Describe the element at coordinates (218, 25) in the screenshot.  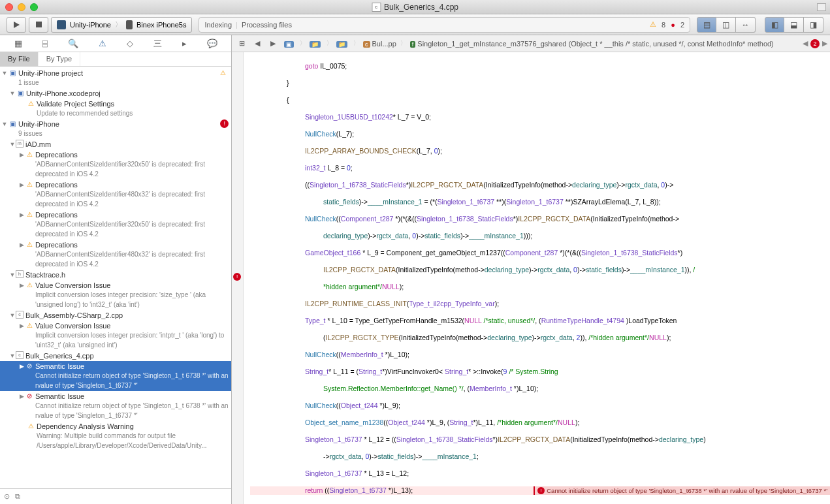
I see `status-activity: Indexing` at that location.